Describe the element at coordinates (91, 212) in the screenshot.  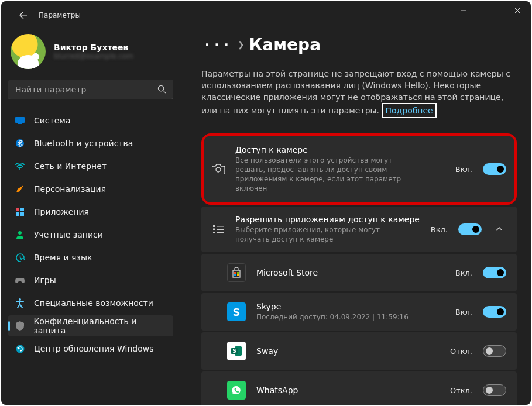
I see `nav-apps: Приложения` at that location.